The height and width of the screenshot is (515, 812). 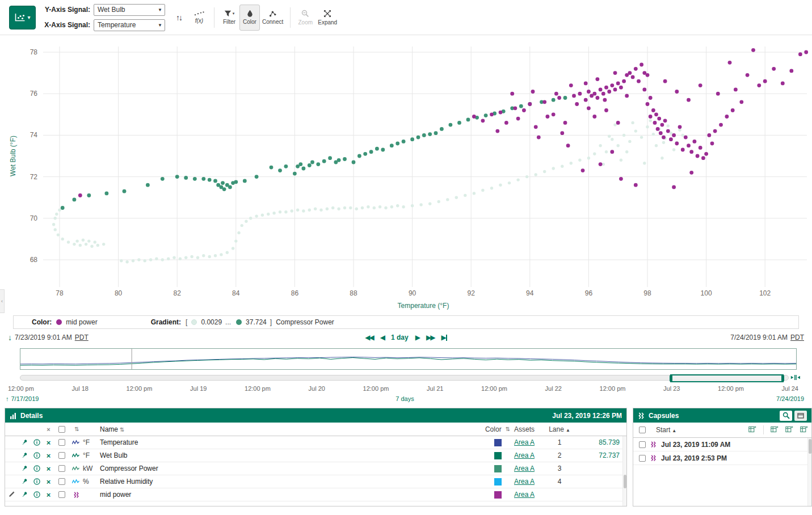 What do you see at coordinates (405, 399) in the screenshot?
I see `investigate-range-duration: 7 days` at bounding box center [405, 399].